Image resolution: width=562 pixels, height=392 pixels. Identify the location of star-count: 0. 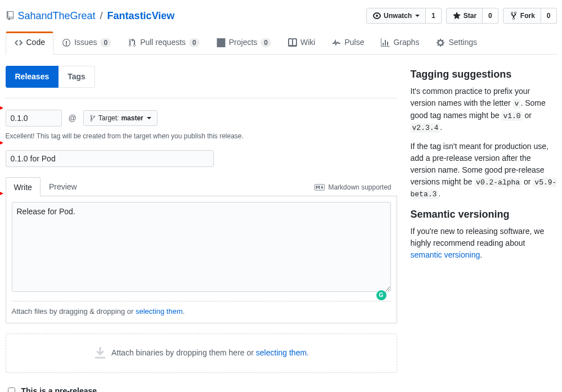
(491, 16).